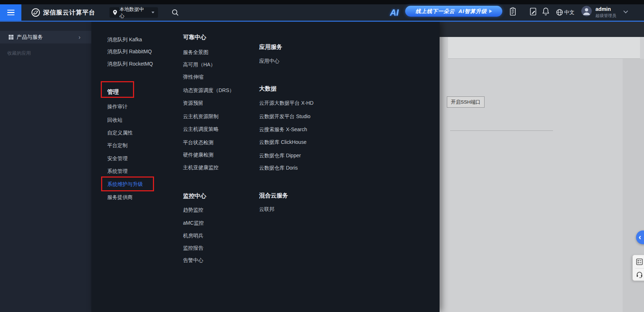 The width and height of the screenshot is (644, 312). What do you see at coordinates (193, 210) in the screenshot?
I see `menu-item: 趋势监控` at bounding box center [193, 210].